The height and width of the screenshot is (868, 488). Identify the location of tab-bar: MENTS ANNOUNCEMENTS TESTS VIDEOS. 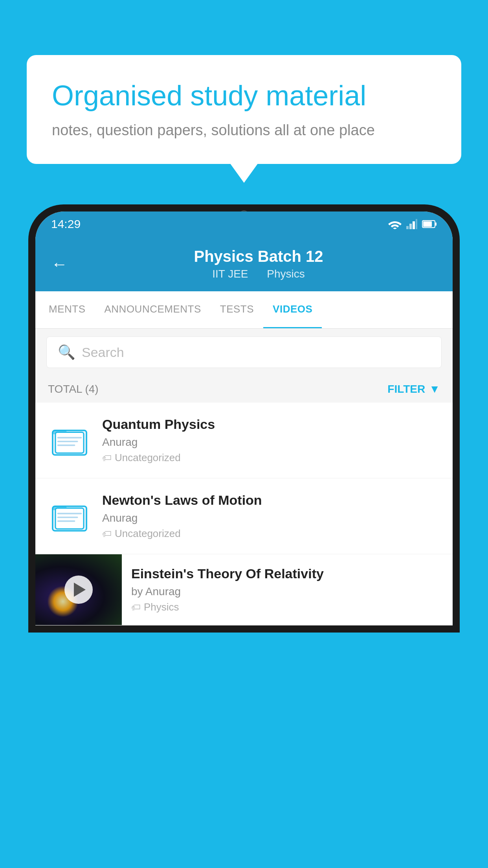
(244, 310).